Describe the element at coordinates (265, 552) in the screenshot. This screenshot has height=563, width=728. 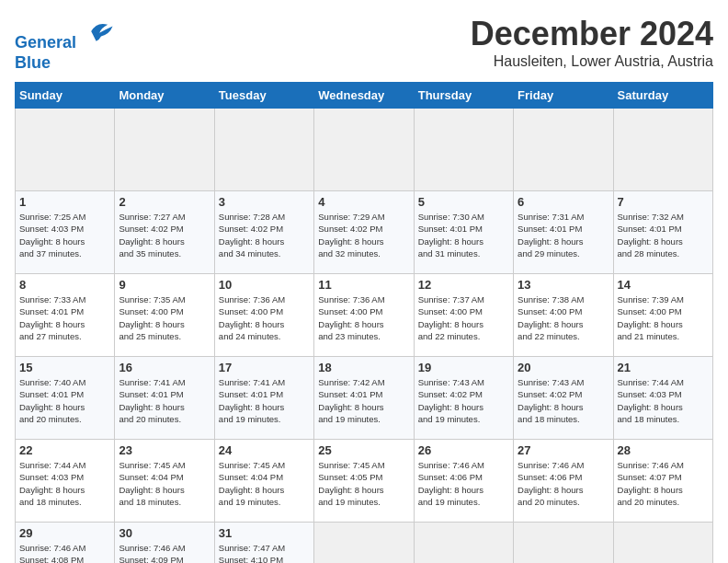
I see `day-info: Sunrise: 7:47 AM Sunset: 4:10 PM Dayligh…` at that location.